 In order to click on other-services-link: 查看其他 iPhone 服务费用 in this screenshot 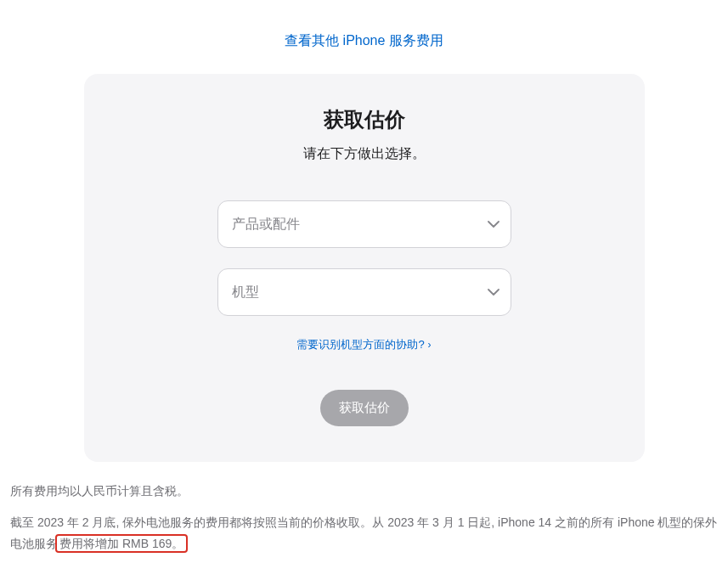, I will do `click(364, 41)`.